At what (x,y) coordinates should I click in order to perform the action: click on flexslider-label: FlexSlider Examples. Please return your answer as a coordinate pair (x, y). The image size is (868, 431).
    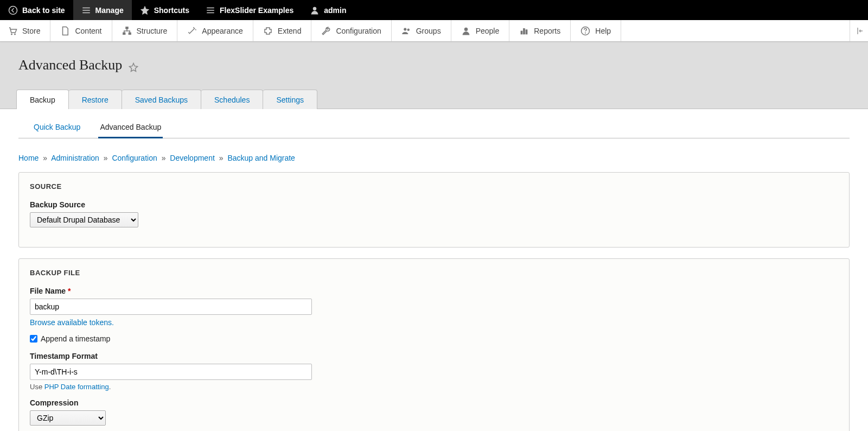
    Looking at the image, I should click on (257, 10).